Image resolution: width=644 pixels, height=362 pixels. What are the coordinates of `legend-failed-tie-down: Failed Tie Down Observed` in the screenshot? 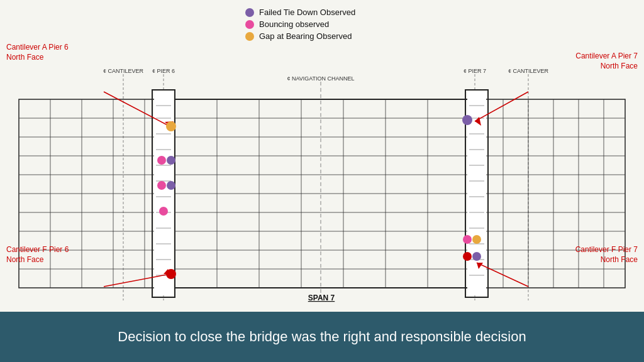 It's located at (301, 13).